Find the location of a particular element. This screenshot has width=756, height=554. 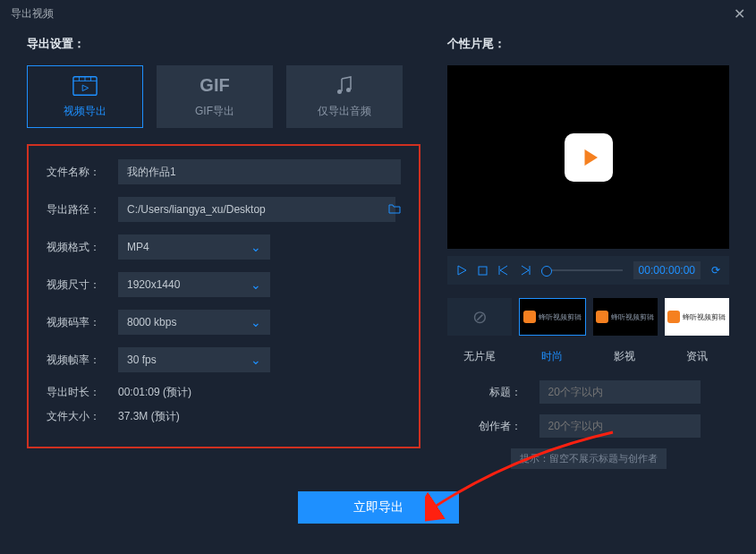

player-controls: 00:00:00:00 ⟳ is located at coordinates (589, 270).